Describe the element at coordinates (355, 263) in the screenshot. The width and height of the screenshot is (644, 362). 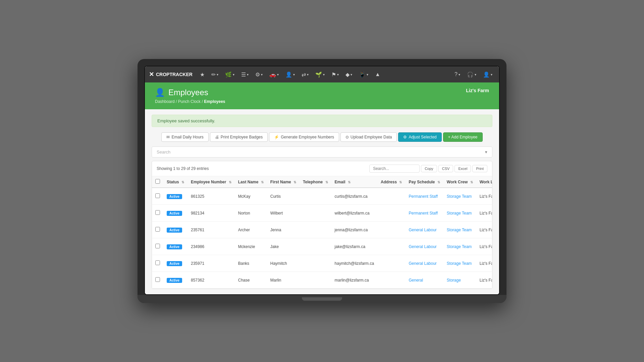
I see `row-email: haymitch@lizsfarm.ca` at that location.